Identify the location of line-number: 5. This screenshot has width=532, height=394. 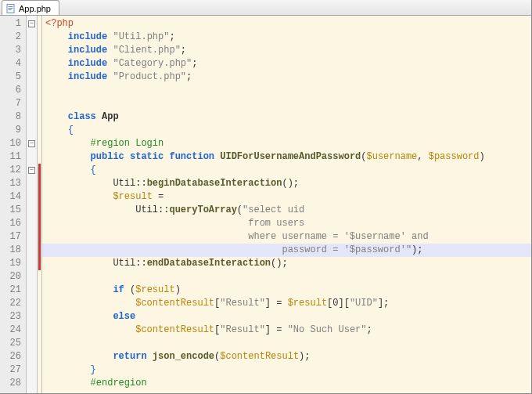
(13, 77).